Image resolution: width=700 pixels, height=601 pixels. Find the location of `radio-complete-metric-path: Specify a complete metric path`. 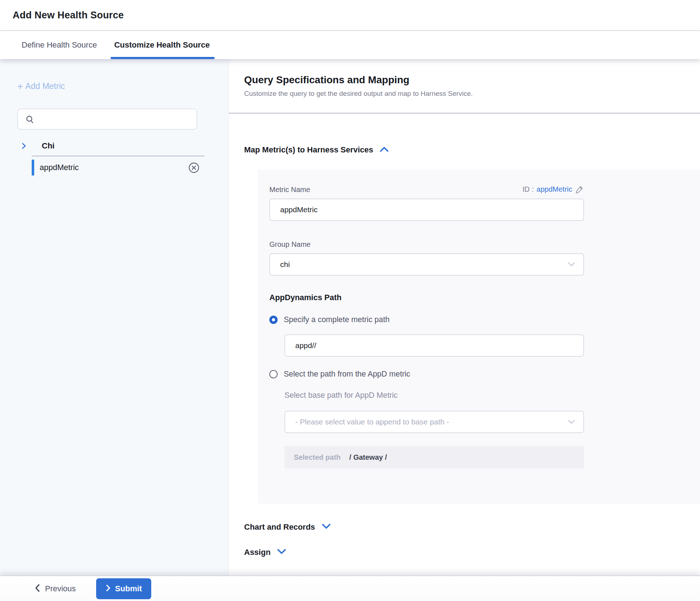

radio-complete-metric-path: Specify a complete metric path is located at coordinates (485, 320).